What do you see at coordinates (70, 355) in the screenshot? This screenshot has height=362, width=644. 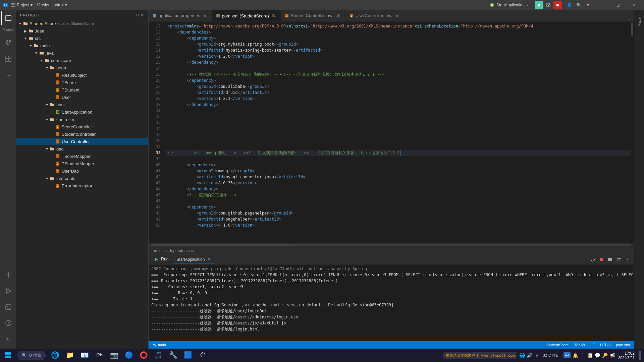 I see `taskbar-app-explorer: 📁` at bounding box center [70, 355].